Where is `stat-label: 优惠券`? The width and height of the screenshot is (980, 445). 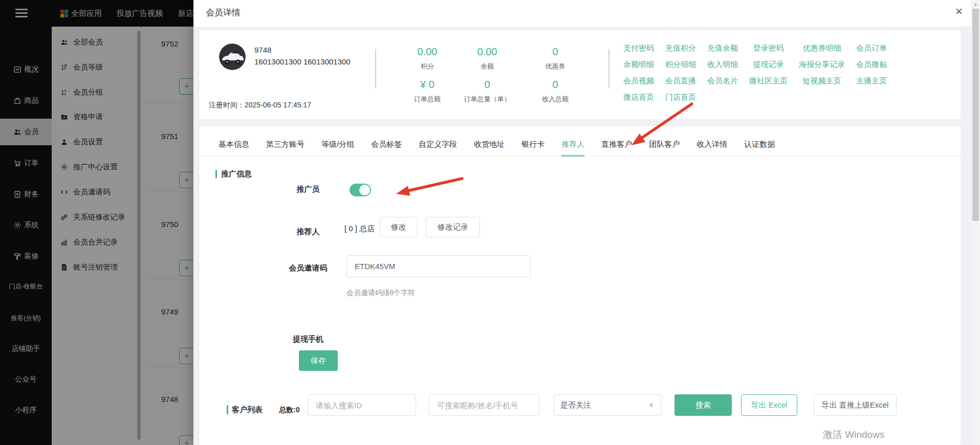
stat-label: 优惠券 is located at coordinates (555, 66).